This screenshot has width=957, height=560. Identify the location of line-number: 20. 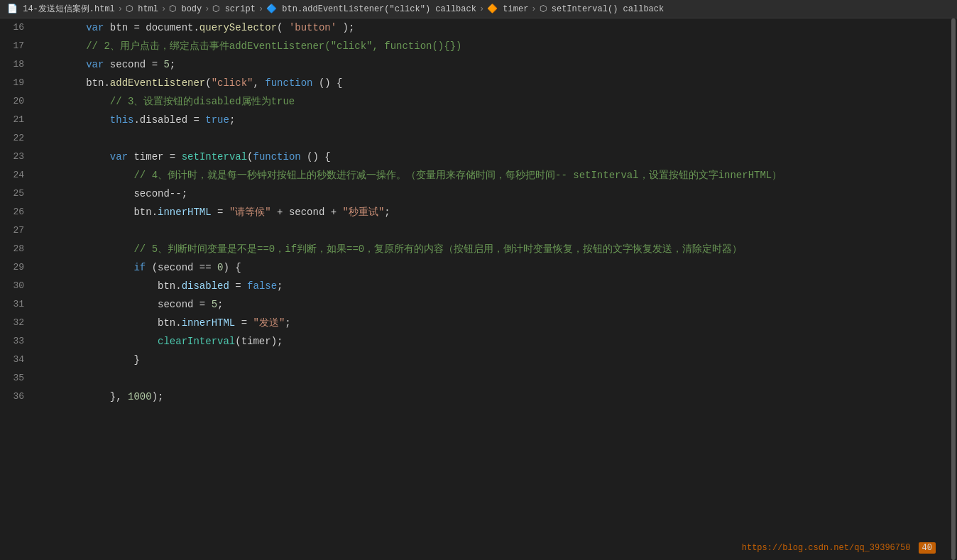
(18, 101).